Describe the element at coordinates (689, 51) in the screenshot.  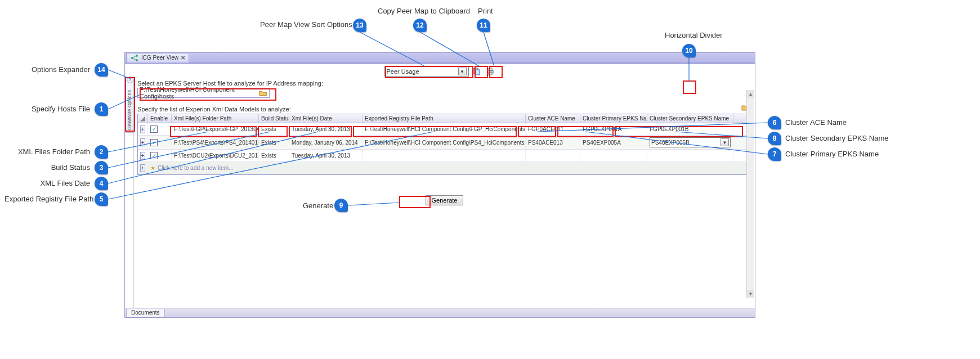
I see `callout-bubble: 10` at that location.